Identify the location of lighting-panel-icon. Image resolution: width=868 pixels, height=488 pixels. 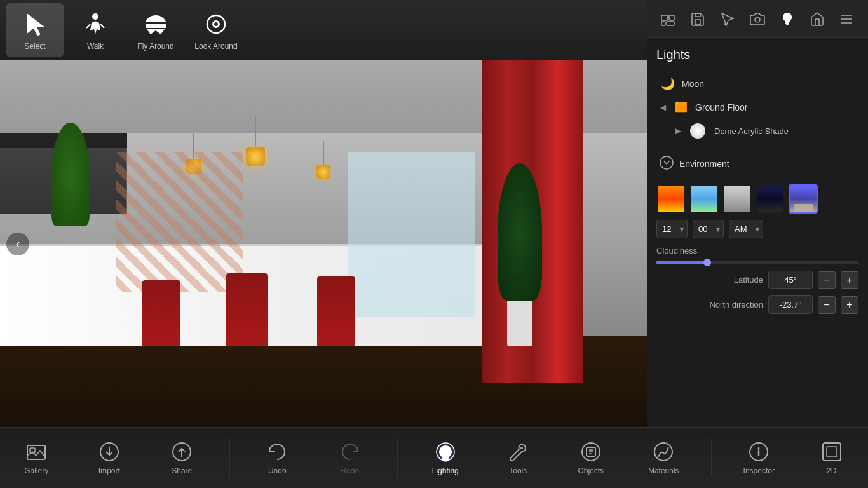
(787, 19).